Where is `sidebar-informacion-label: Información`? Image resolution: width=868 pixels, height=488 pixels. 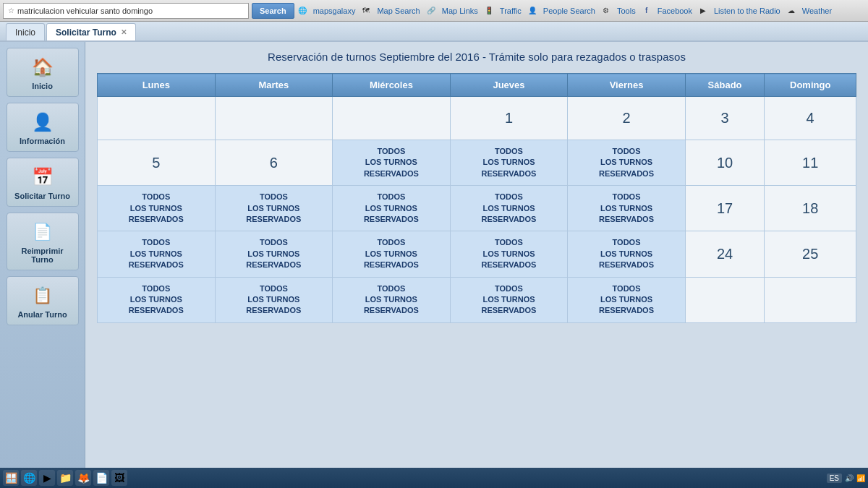 sidebar-informacion-label: Información is located at coordinates (42, 141).